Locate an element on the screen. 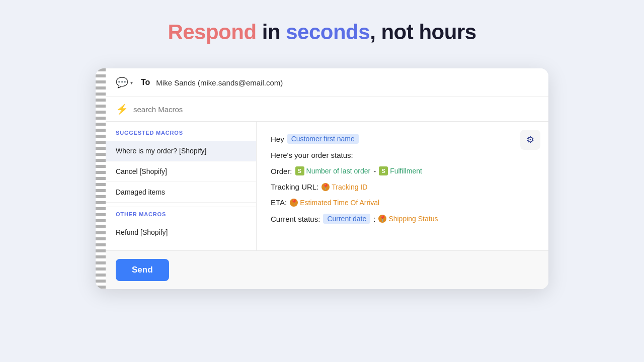  preview-line-status: Here's your order status: is located at coordinates (403, 155).